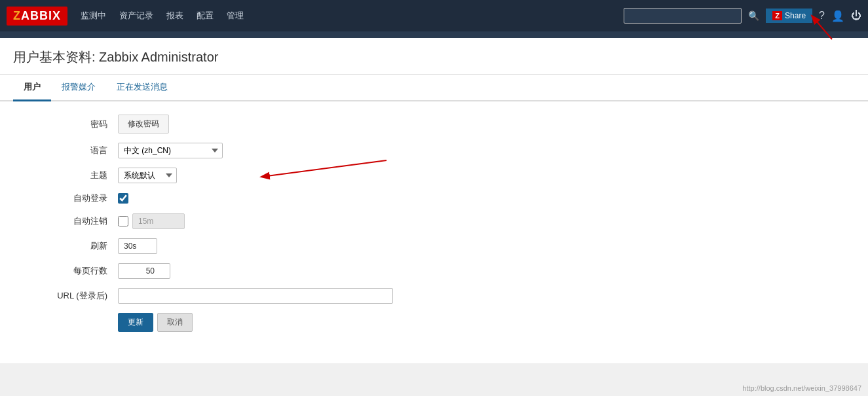  I want to click on autologout-control, so click(151, 221).